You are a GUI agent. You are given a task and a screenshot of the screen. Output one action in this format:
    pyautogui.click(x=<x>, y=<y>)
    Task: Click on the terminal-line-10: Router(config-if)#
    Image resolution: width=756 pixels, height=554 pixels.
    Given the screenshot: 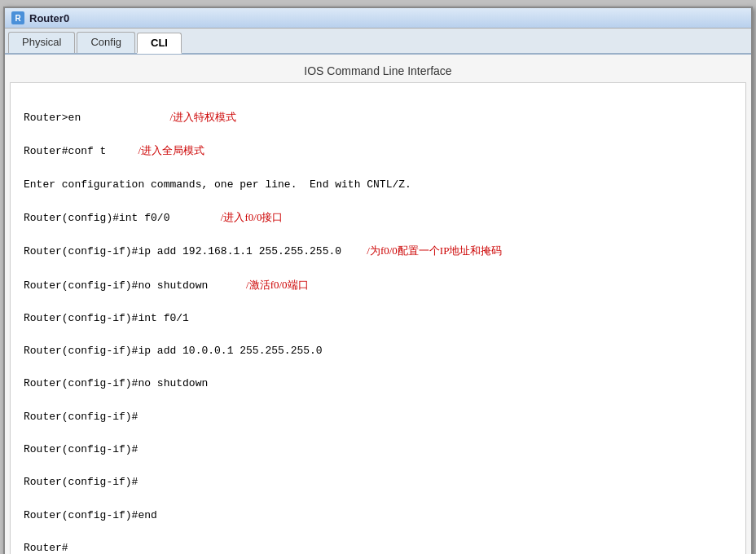 What is the action you would take?
    pyautogui.click(x=378, y=417)
    